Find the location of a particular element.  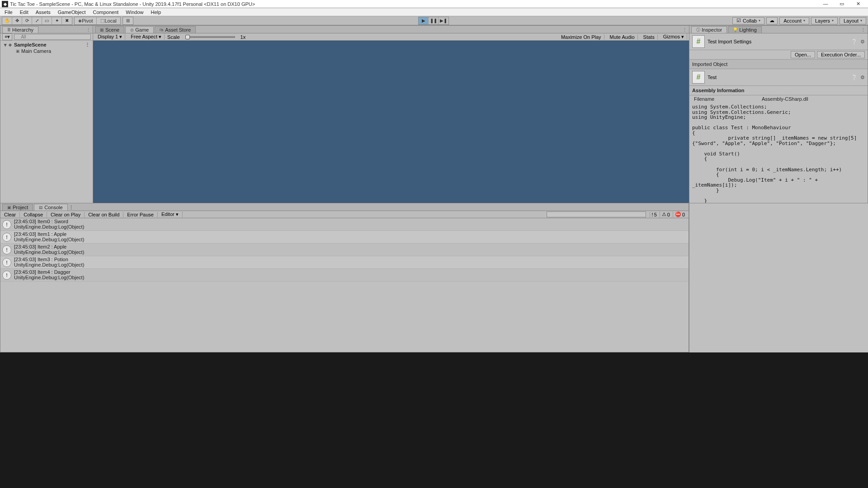

step-button: ▶❚ is located at coordinates (443, 21).